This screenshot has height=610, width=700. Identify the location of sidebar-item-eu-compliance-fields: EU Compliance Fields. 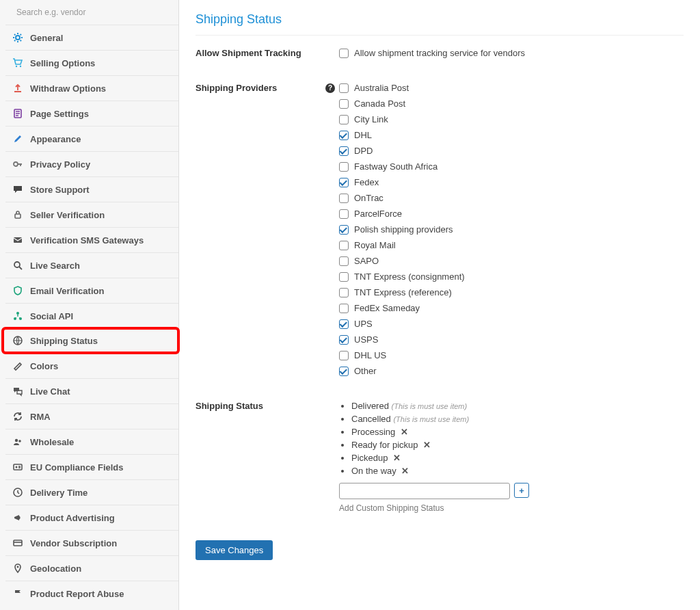
(92, 466).